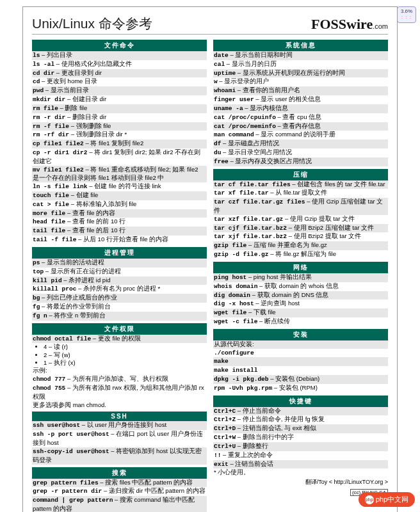 The image size is (420, 512). I want to click on section-header: SSH, so click(119, 416).